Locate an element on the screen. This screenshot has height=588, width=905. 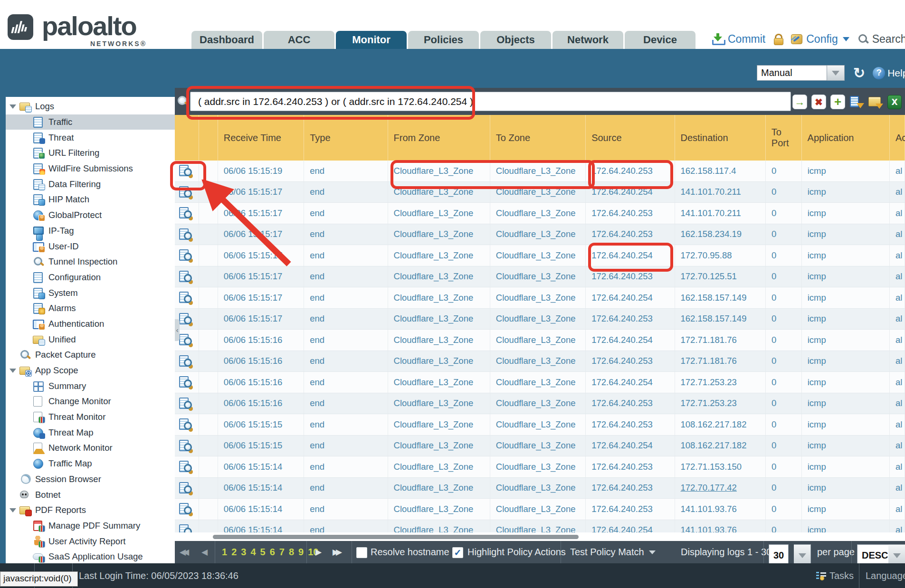
cell-destination: 141.101.93.76 is located at coordinates (720, 509).